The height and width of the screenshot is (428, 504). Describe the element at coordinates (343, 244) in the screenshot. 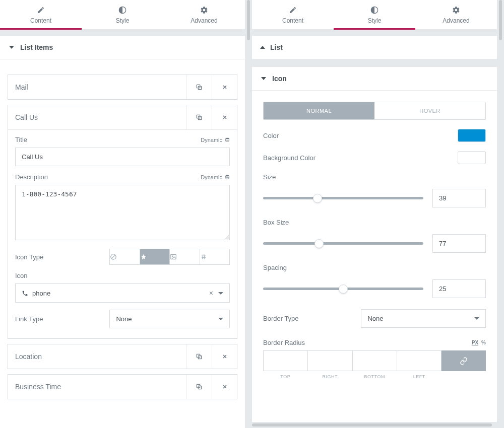

I see `box-size-slider` at that location.